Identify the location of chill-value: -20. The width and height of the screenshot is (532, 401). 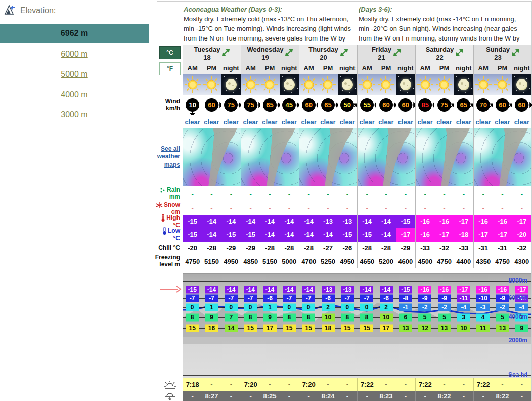
(192, 248).